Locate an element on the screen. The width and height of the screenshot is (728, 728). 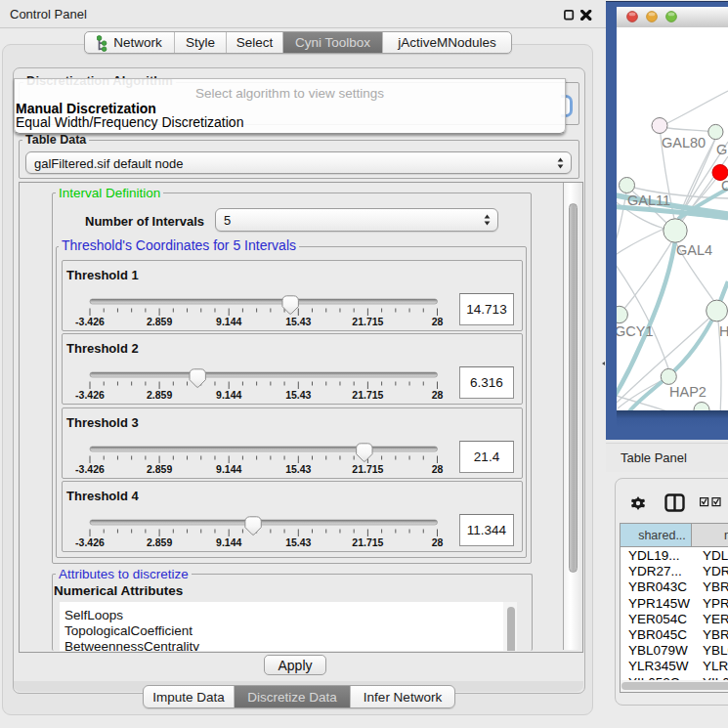
svg-text: GCY1 is located at coordinates (635, 331).